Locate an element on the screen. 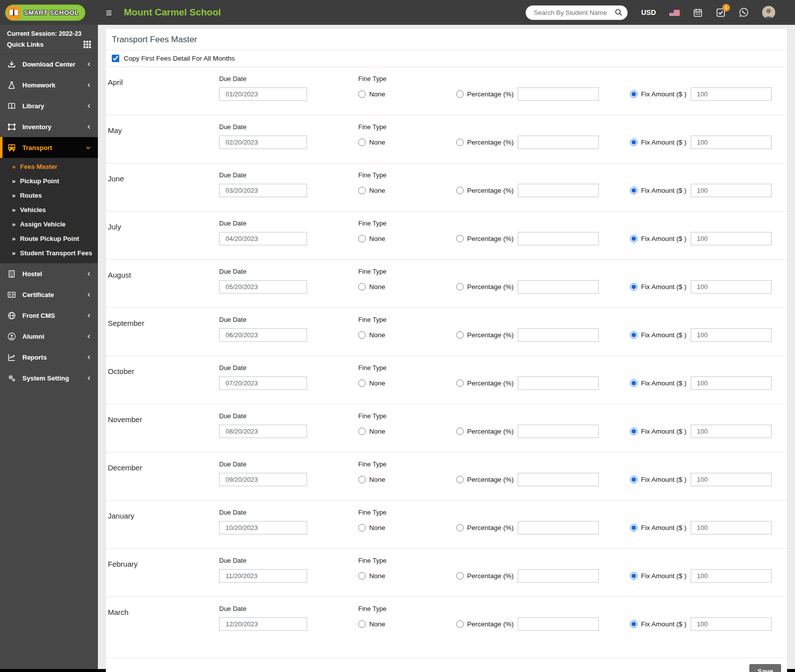 This screenshot has height=672, width=795. save-button: Save is located at coordinates (765, 668).